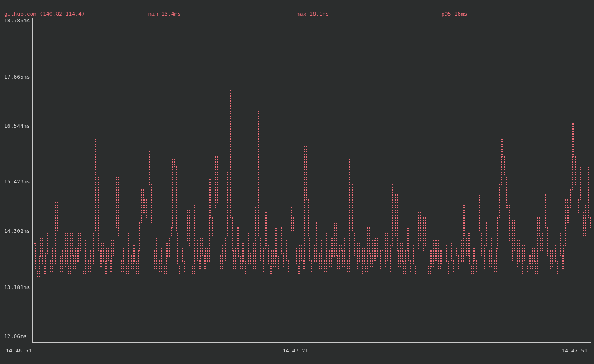 Image resolution: width=594 pixels, height=364 pixels. Describe the element at coordinates (313, 14) in the screenshot. I see `stat-max-label: max 18.1ms` at that location.